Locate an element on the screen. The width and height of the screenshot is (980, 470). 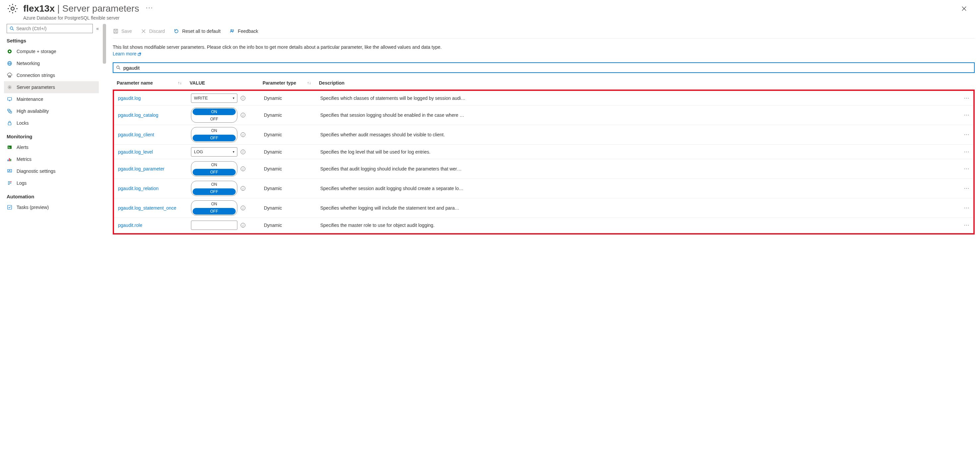
column-header-type: Parameter type ↑↓ is located at coordinates (287, 83).